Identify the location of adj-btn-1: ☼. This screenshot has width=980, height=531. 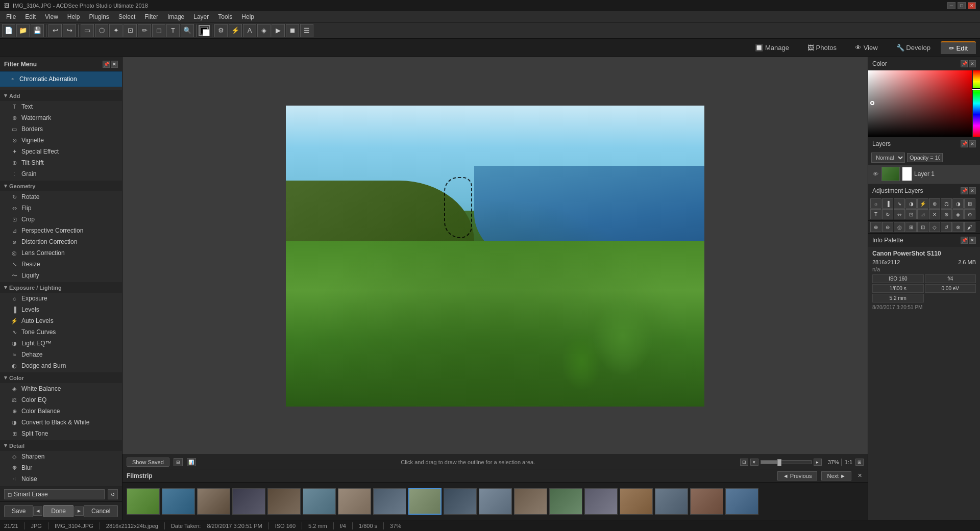
(876, 204).